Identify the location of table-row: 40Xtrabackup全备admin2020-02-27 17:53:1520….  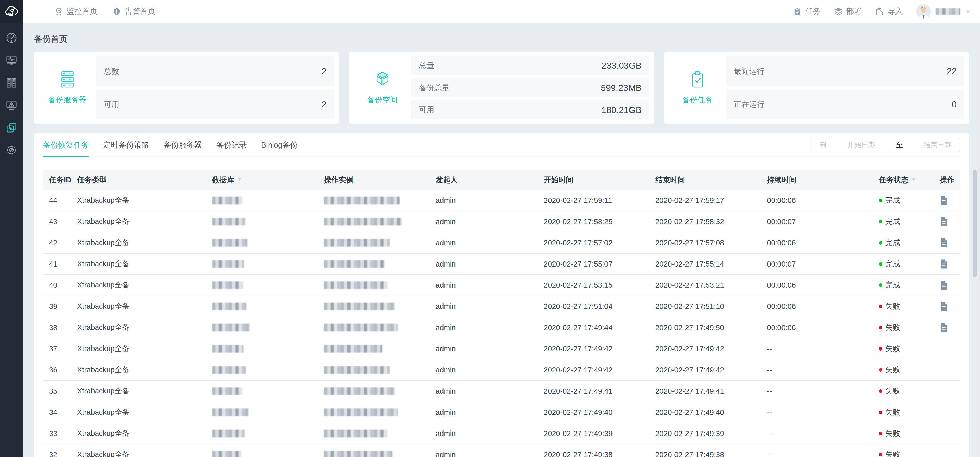
(501, 285).